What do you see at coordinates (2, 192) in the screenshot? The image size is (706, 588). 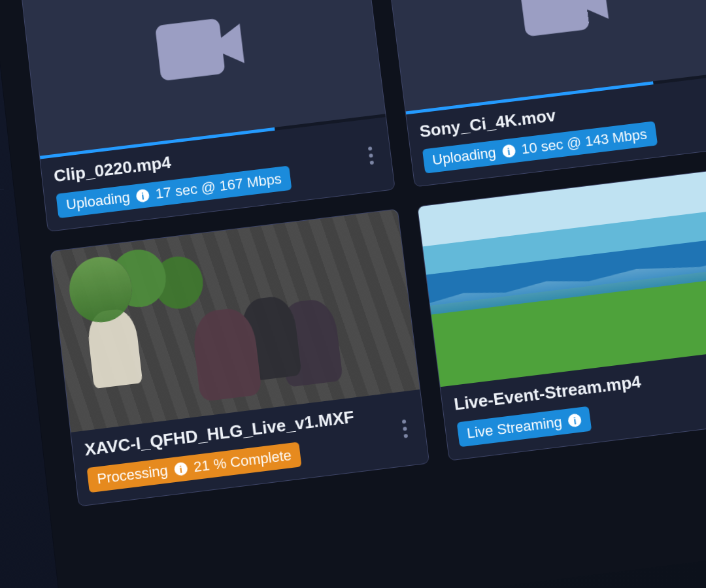 I see `sidebar-separator` at bounding box center [2, 192].